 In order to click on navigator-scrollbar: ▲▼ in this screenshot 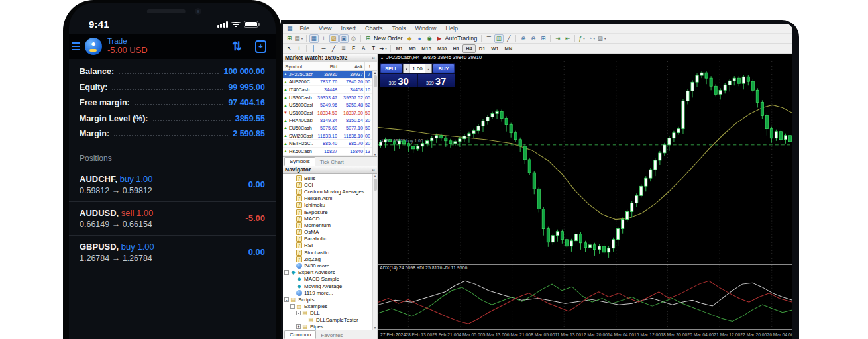, I will do `click(375, 252)`.